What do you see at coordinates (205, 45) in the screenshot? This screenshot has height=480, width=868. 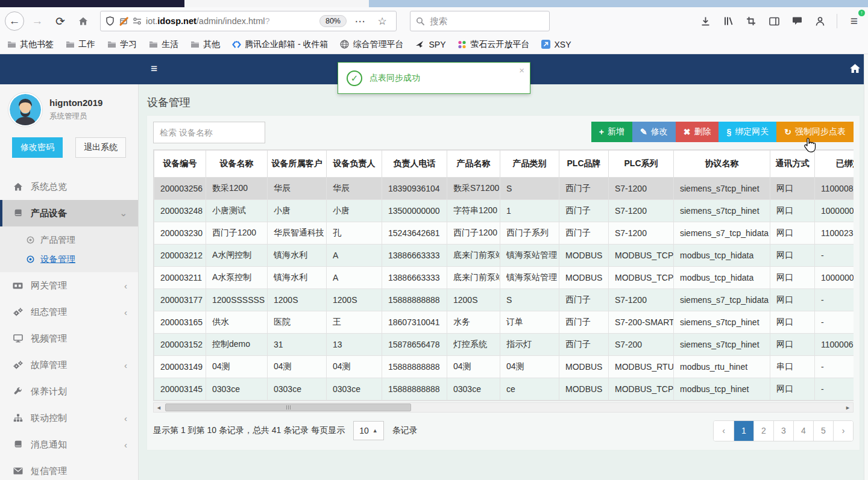 I see `bookmark-item: 其他` at bounding box center [205, 45].